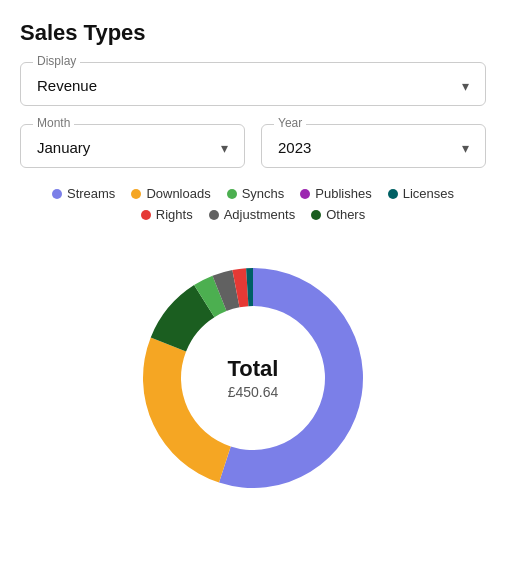 The image size is (506, 568). Describe the element at coordinates (346, 214) in the screenshot. I see `legend-label: Others` at that location.